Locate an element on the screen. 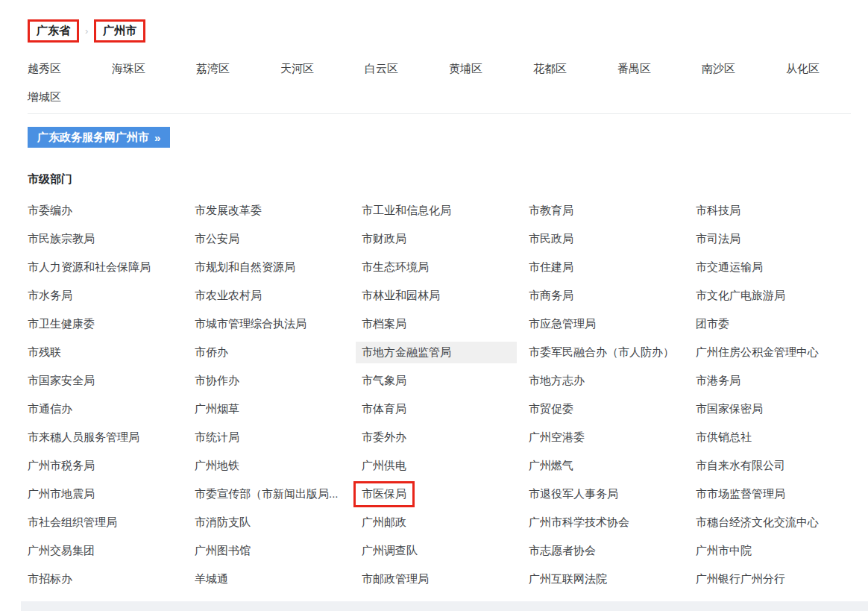 This screenshot has width=868, height=611. department-link: 市退役军人事务局 is located at coordinates (573, 494).